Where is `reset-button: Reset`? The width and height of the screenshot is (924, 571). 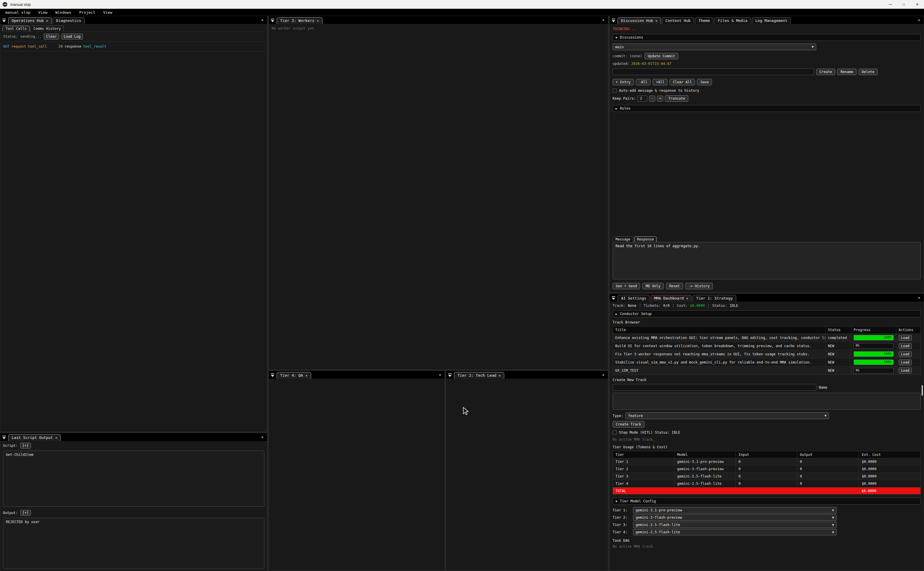 reset-button: Reset is located at coordinates (675, 286).